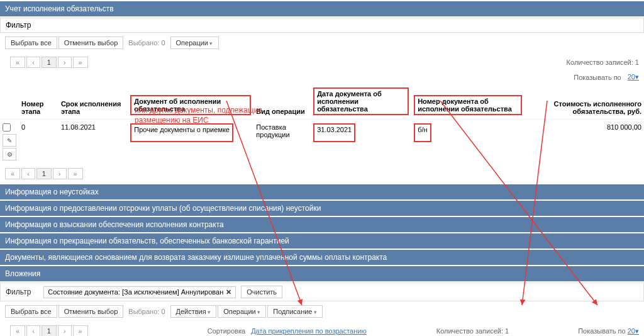  Describe the element at coordinates (242, 311) in the screenshot. I see `operations-dropdown-2: Операции` at that location.